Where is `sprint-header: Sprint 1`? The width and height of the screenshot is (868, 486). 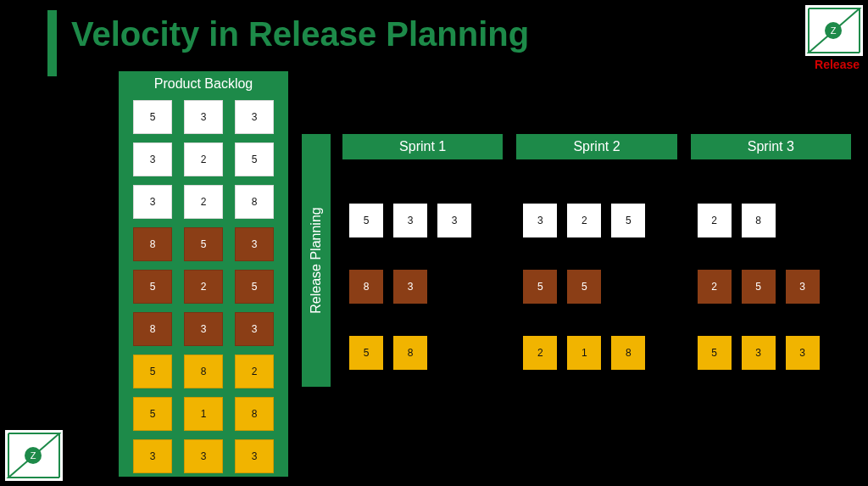 sprint-header: Sprint 1 is located at coordinates (422, 147).